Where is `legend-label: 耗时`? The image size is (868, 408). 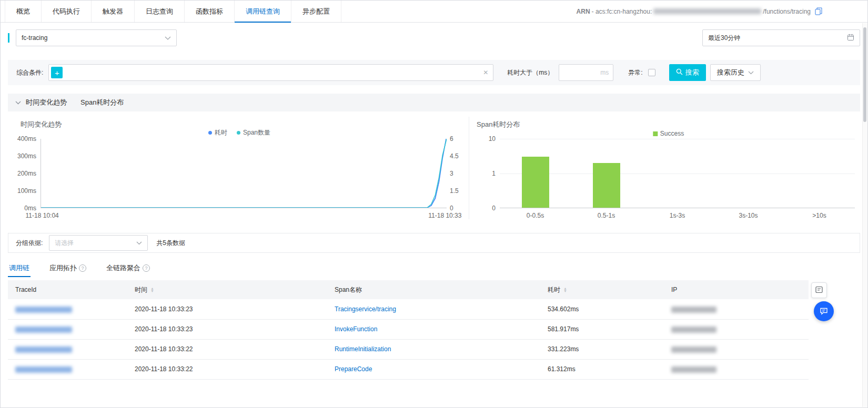 legend-label: 耗时 is located at coordinates (221, 132).